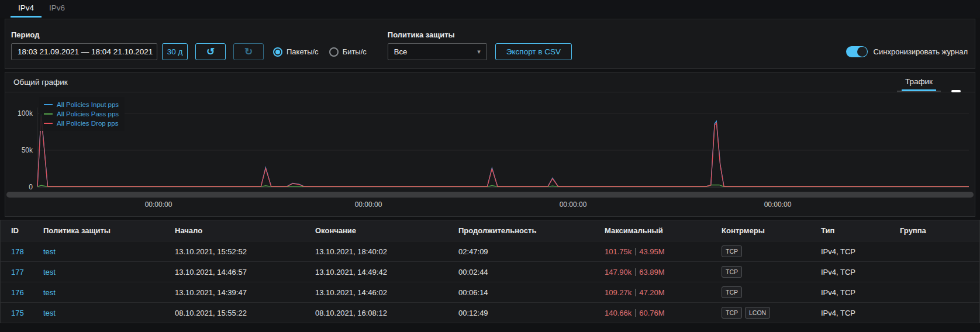 The width and height of the screenshot is (980, 332). I want to click on end-cell: 13.10.2021, 18:40:02, so click(387, 251).